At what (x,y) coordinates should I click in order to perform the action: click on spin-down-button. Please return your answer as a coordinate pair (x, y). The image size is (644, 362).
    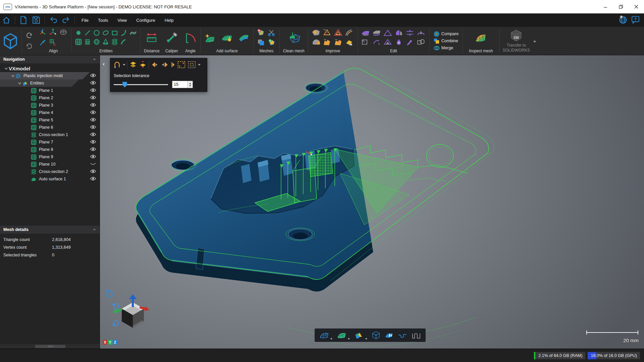
    Looking at the image, I should click on (190, 86).